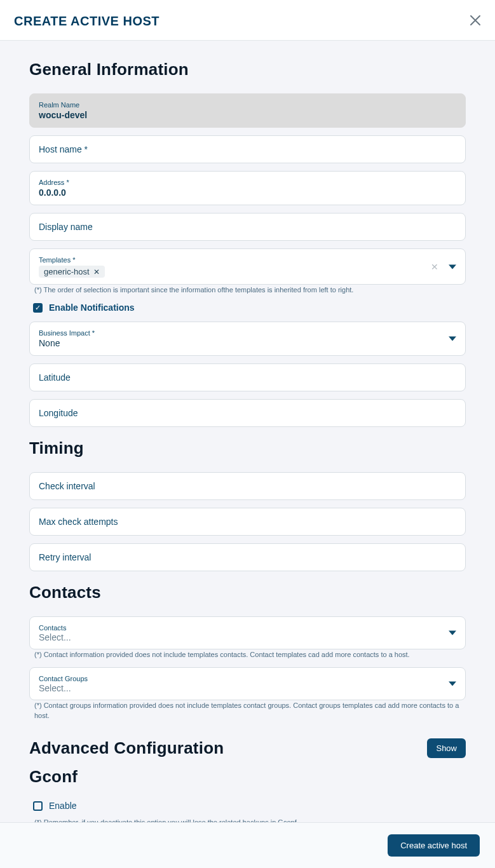 The height and width of the screenshot is (868, 495). What do you see at coordinates (250, 654) in the screenshot?
I see `contacts-help: (*) Contact information provided does no…` at bounding box center [250, 654].